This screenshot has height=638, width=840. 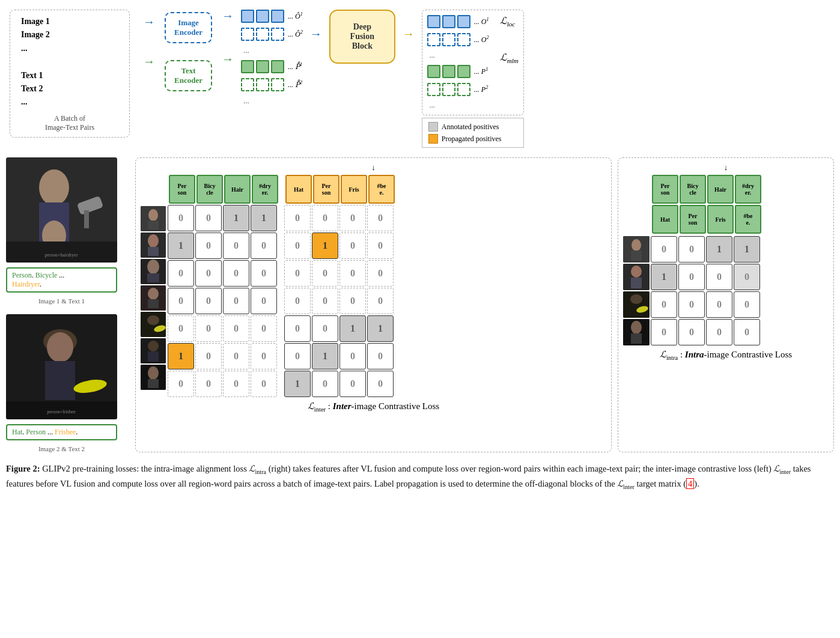 What do you see at coordinates (353, 356) in the screenshot?
I see `cell-r6c7: 0` at bounding box center [353, 356].